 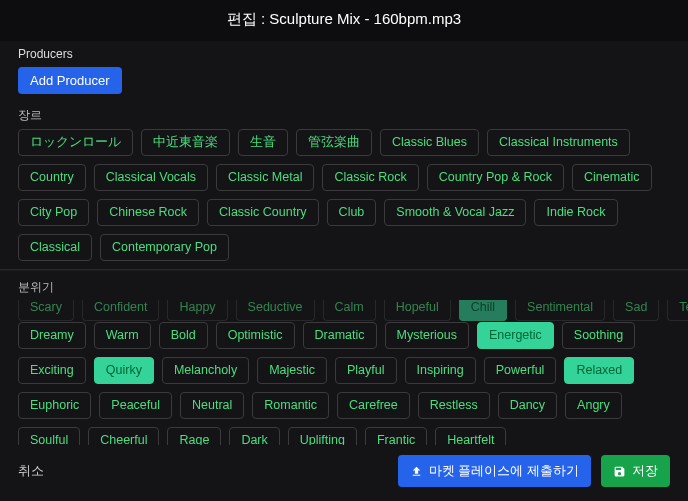 I want to click on genre-tag: Classic Rock, so click(x=370, y=178).